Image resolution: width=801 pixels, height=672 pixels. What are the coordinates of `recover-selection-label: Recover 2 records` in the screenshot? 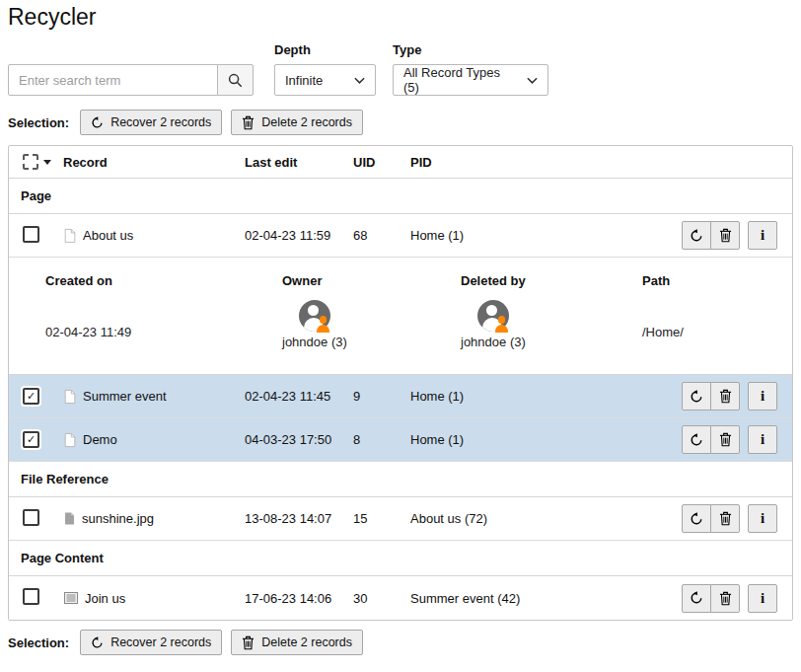 It's located at (161, 122).